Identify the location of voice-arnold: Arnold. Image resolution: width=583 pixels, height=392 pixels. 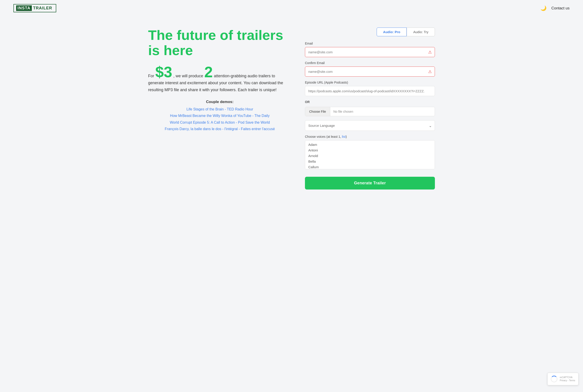
(370, 156).